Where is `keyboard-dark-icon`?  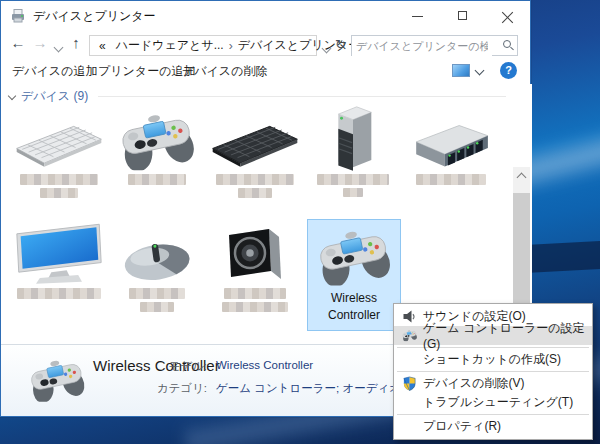 keyboard-dark-icon is located at coordinates (255, 138).